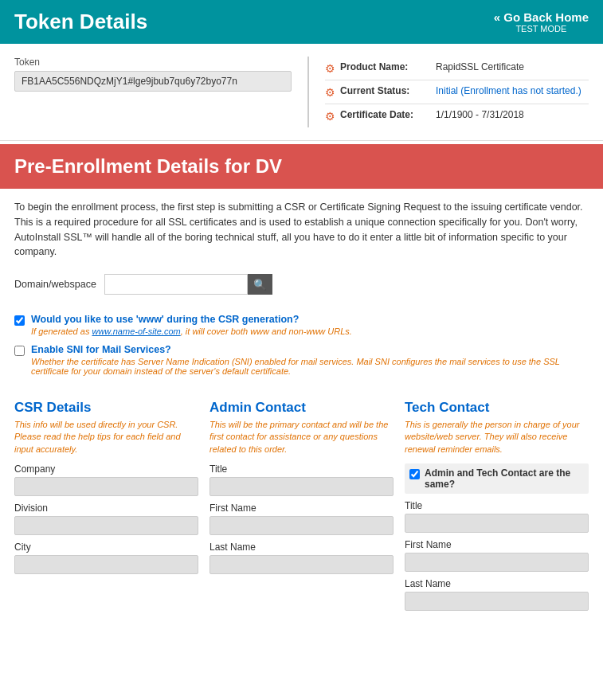 The height and width of the screenshot is (700, 603). I want to click on pre-enrollment-description: To begin the enrollment process, the fir…, so click(301, 229).